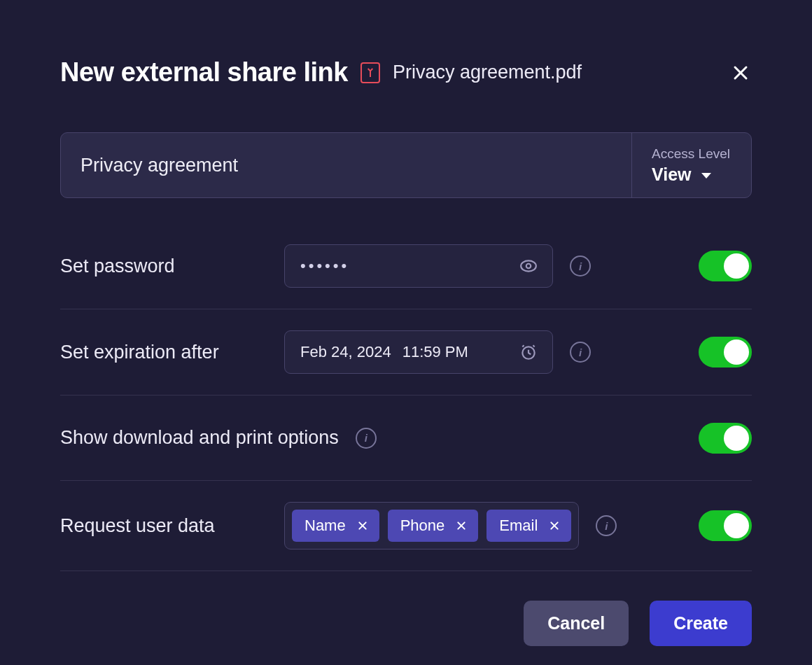  I want to click on expiration-time: 11:59 PM, so click(435, 352).